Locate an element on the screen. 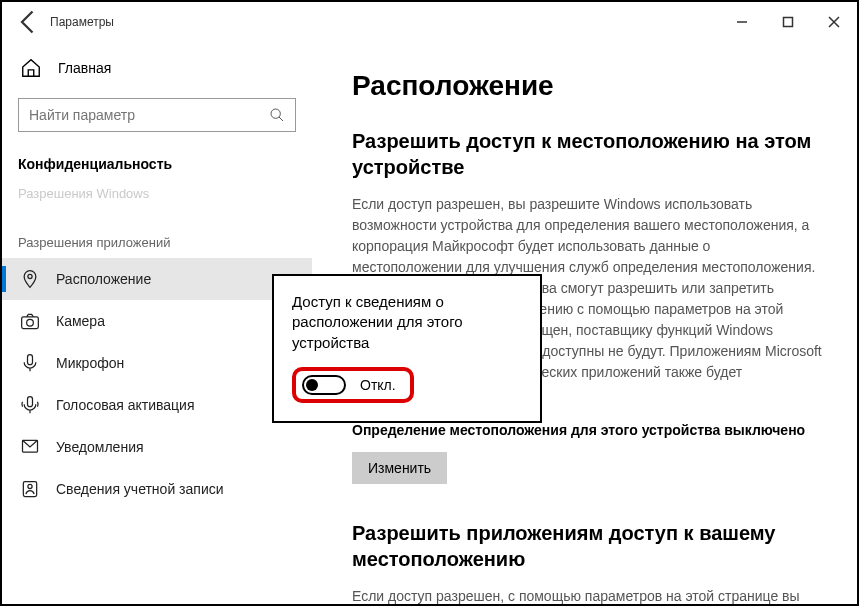 This screenshot has height=606, width=859. section-header: Конфиденциальность is located at coordinates (157, 161).